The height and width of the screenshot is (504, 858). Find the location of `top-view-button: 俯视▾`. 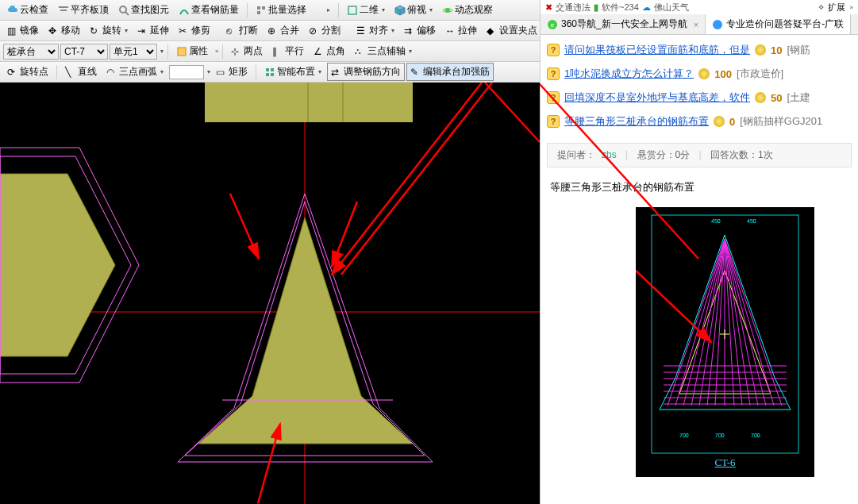

top-view-button: 俯视▾ is located at coordinates (414, 10).